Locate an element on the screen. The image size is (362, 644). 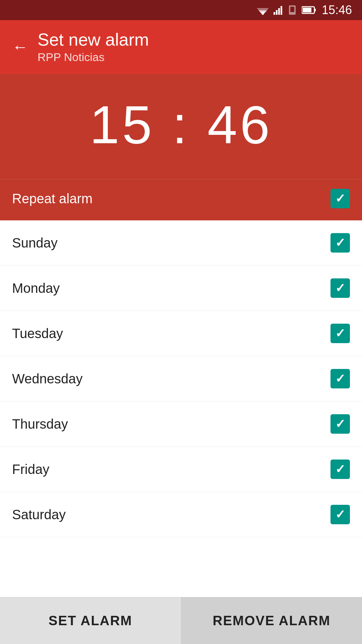
day-row: Thursday✓ is located at coordinates (181, 424).